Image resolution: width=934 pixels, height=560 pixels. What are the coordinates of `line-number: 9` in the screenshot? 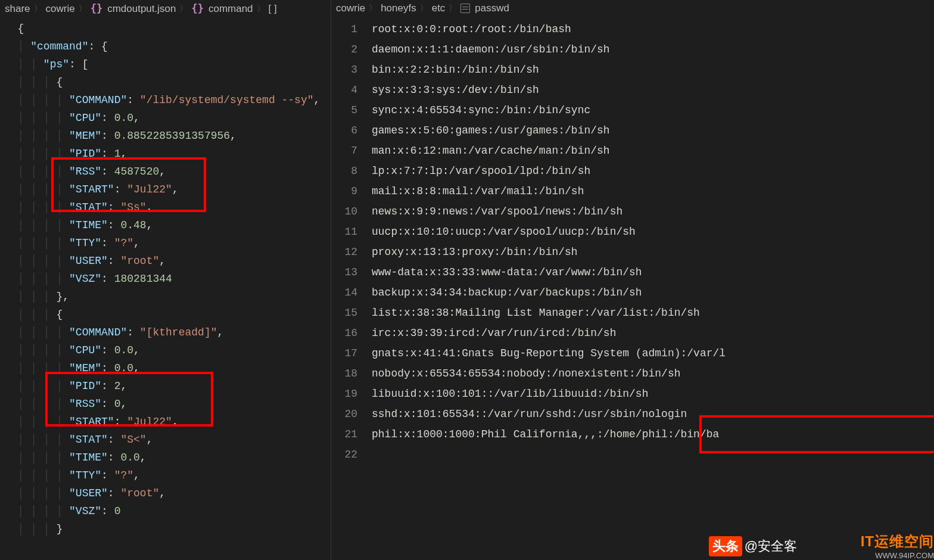 It's located at (354, 191).